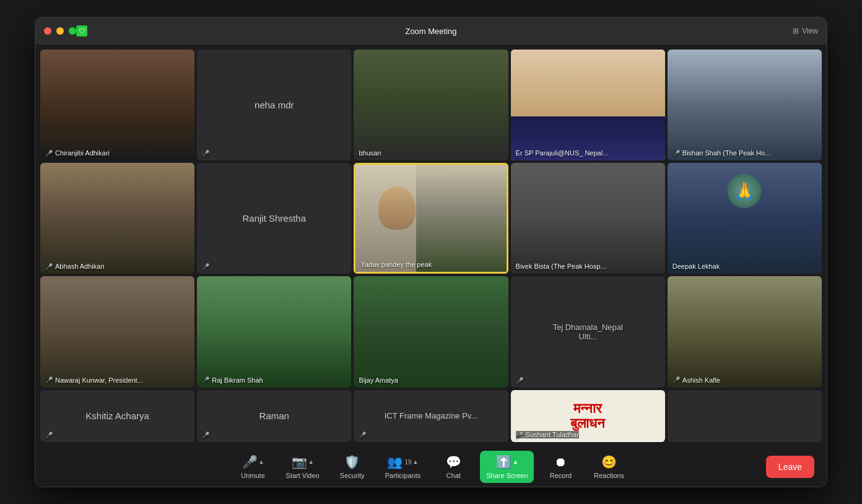 The height and width of the screenshot is (504, 862). Describe the element at coordinates (49, 266) in the screenshot. I see `mute-icon-abhash: 🎤` at that location.